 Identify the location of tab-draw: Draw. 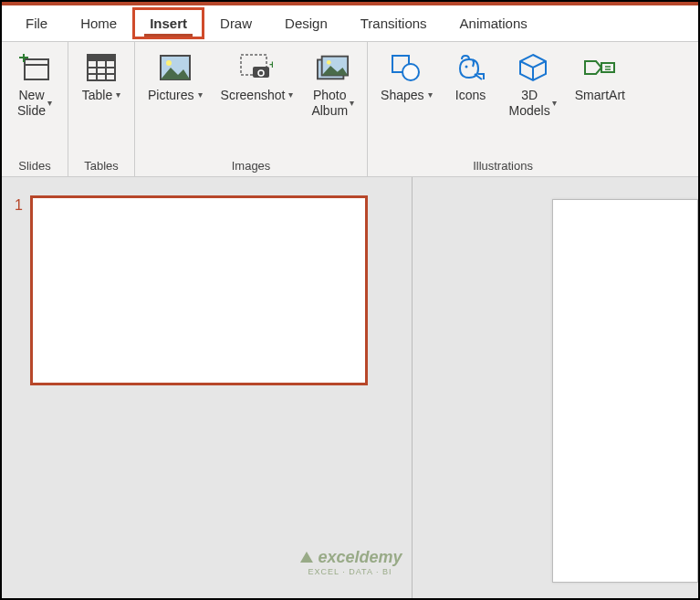
(235, 24).